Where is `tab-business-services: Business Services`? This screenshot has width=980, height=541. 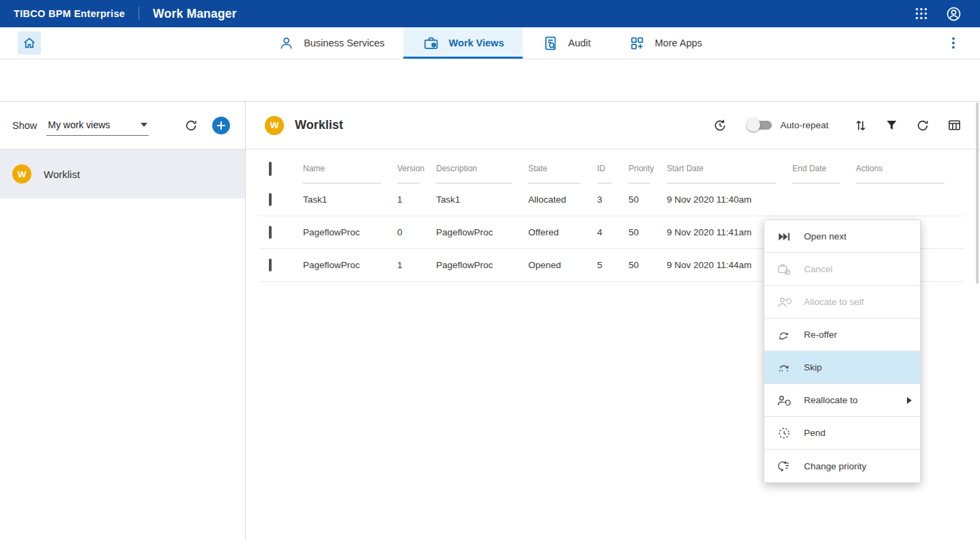 tab-business-services: Business Services is located at coordinates (331, 43).